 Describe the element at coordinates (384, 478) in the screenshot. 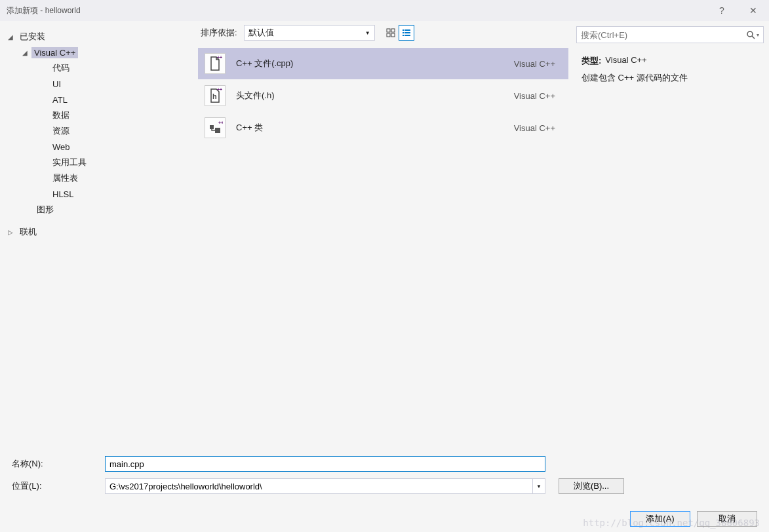

I see `bottom-panel: 名称(N): 位置(L): ▼ 浏览(B)...` at that location.